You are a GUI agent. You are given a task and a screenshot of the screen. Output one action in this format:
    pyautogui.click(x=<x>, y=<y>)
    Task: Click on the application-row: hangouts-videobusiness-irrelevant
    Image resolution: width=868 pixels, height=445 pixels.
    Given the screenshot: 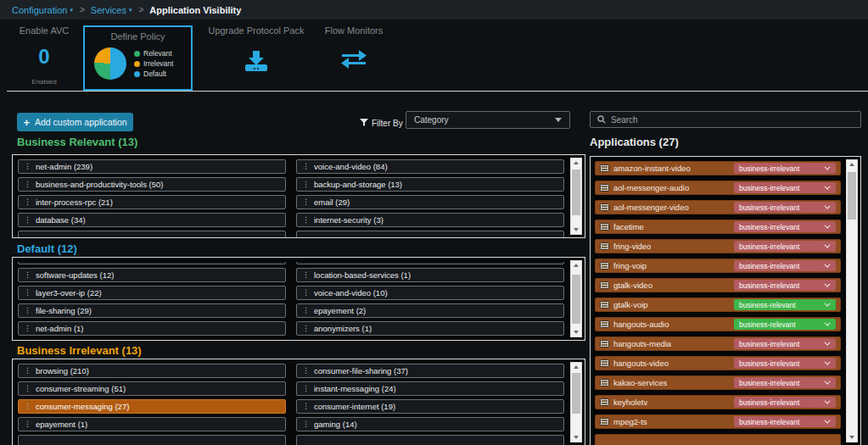 What is the action you would take?
    pyautogui.click(x=718, y=363)
    